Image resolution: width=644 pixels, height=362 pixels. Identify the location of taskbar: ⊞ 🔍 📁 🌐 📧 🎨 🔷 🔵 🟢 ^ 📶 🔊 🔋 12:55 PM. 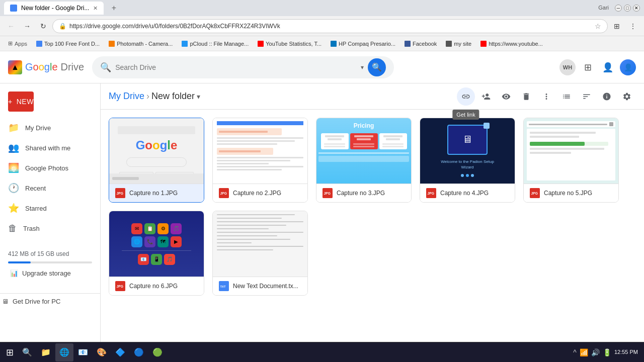
(322, 352).